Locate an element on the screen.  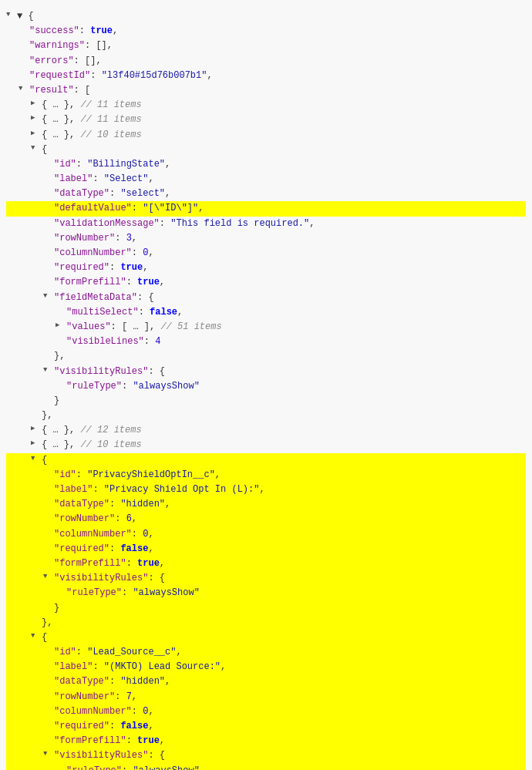
token-comment: // 51 items is located at coordinates (188, 327).